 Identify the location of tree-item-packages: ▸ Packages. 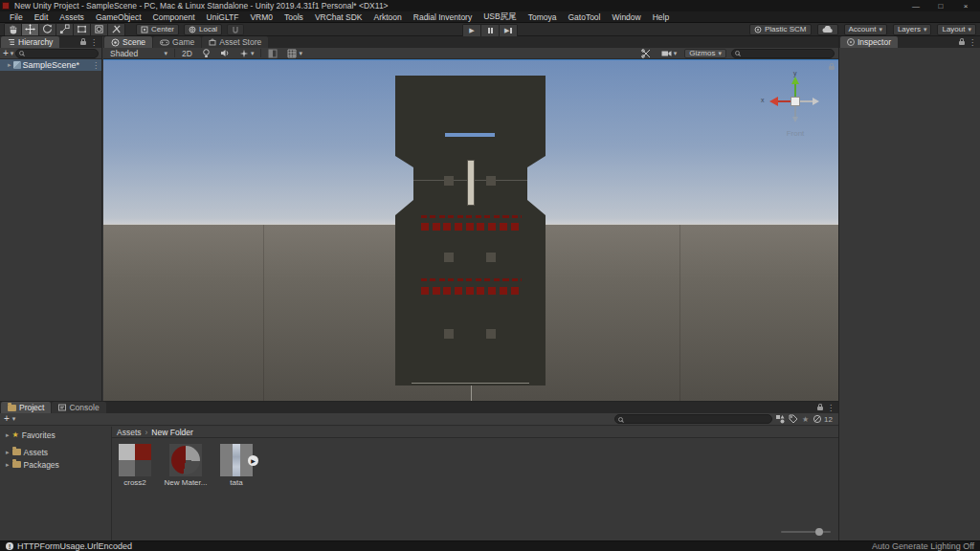
(56, 465).